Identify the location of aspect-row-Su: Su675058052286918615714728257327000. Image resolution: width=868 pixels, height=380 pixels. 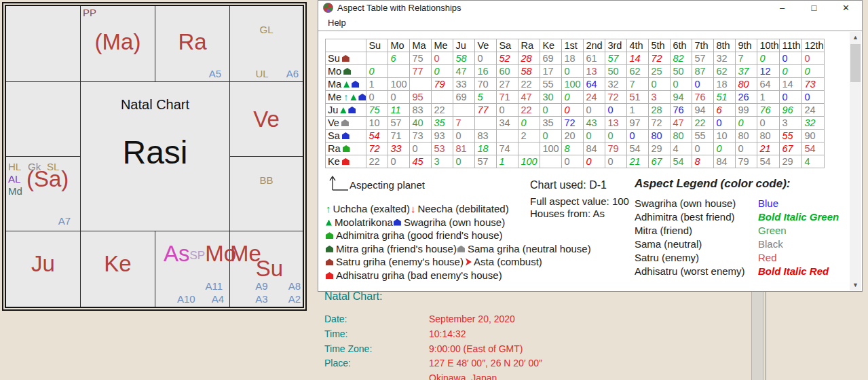
(575, 58).